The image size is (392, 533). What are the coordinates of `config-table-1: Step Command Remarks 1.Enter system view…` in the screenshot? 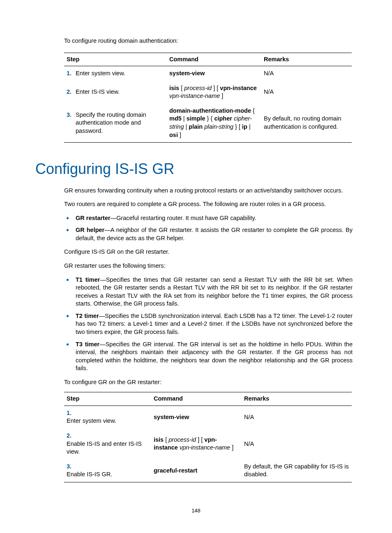 It's located at (208, 98).